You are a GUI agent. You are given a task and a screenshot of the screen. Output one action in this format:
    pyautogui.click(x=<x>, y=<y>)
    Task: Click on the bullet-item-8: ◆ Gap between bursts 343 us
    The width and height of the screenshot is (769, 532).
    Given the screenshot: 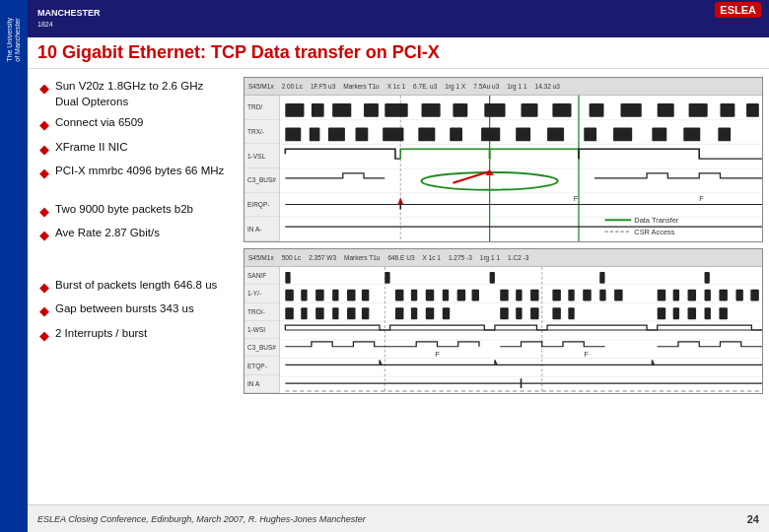 What is the action you would take?
    pyautogui.click(x=134, y=311)
    